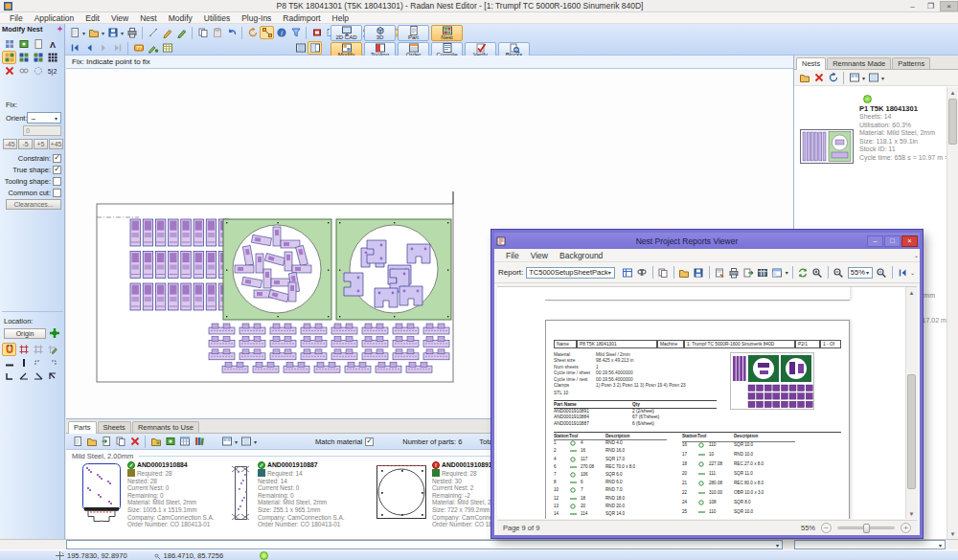 Image resolution: width=958 pixels, height=560 pixels. What do you see at coordinates (910, 241) in the screenshot?
I see `dialog-close-button: ×` at bounding box center [910, 241].